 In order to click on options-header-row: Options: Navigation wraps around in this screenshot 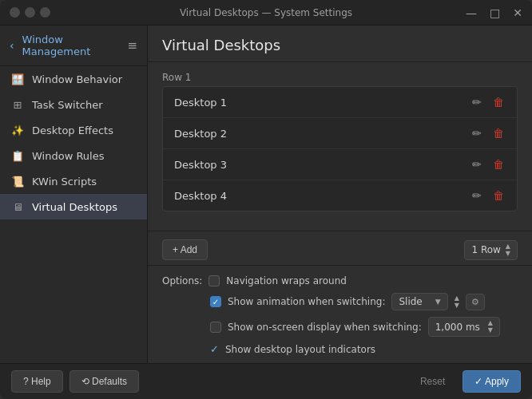, I will do `click(340, 281)`.